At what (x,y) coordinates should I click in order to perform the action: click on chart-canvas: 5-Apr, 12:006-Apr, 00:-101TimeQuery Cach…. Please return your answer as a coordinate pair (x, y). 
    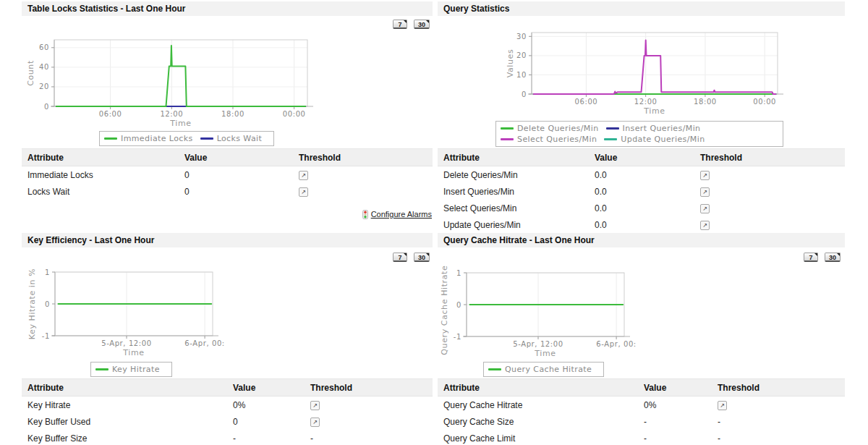
    Looking at the image, I should click on (557, 314).